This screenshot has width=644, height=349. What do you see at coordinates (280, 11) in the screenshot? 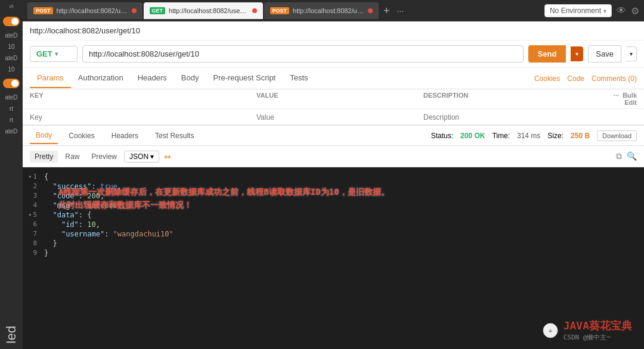
I see `tab-method-post-3: POST` at bounding box center [280, 11].